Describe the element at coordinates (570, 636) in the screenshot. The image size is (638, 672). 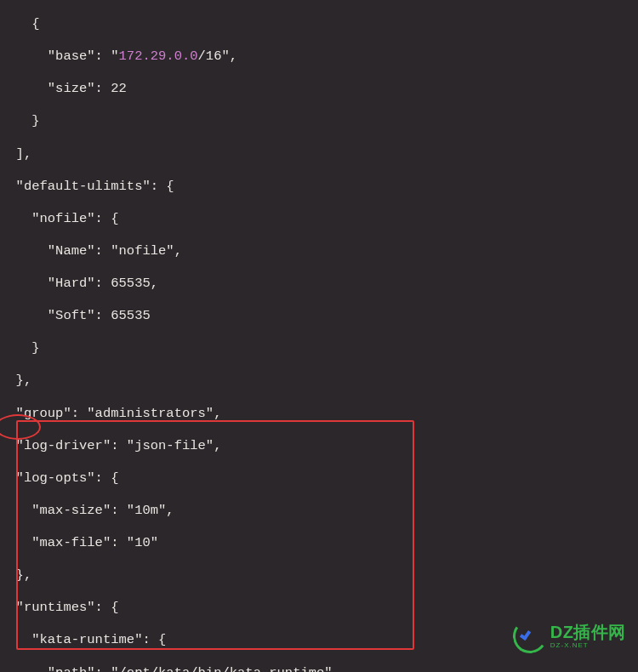
I see `watermark: DZ插件网 DZ-X.NET` at that location.